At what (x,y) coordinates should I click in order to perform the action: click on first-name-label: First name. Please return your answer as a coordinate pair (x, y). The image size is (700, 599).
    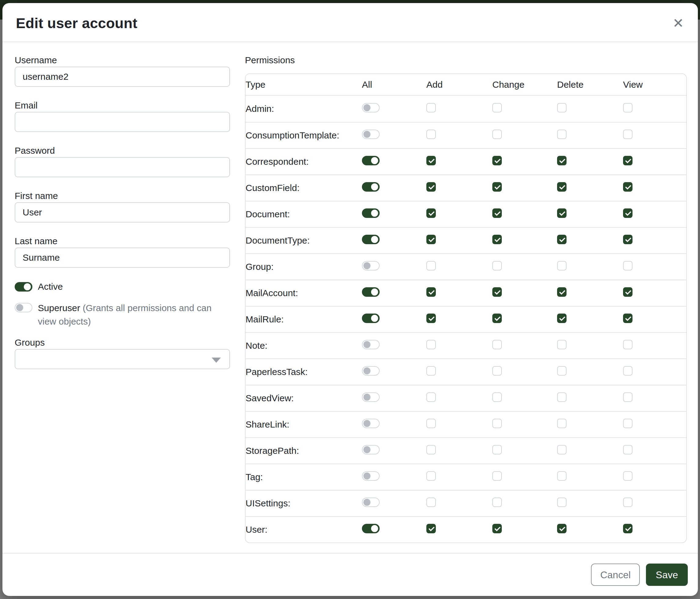
    Looking at the image, I should click on (122, 196).